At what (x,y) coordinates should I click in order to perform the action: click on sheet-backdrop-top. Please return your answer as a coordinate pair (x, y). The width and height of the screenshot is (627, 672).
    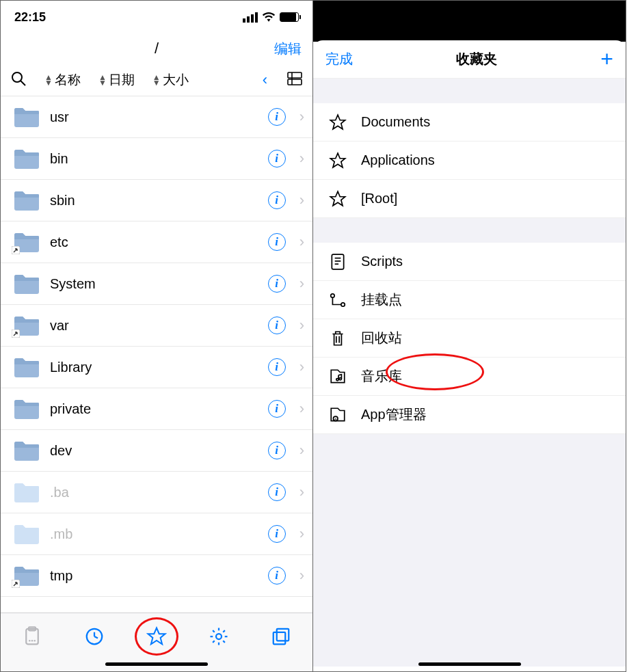
    Looking at the image, I should click on (469, 21).